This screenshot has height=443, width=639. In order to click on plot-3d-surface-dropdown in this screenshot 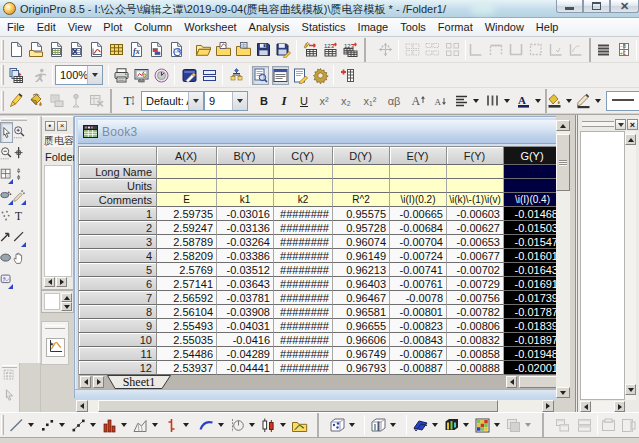, I will do `click(434, 426)`.